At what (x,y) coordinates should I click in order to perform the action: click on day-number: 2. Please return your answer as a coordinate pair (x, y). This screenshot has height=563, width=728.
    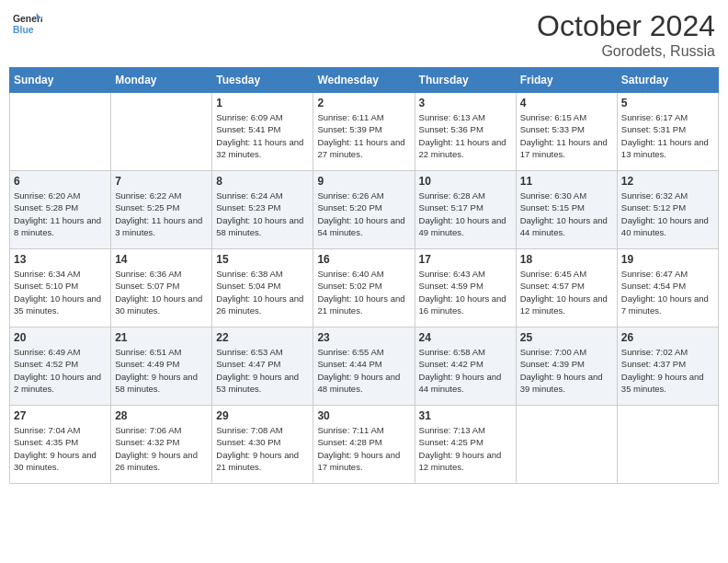
    Looking at the image, I should click on (364, 103).